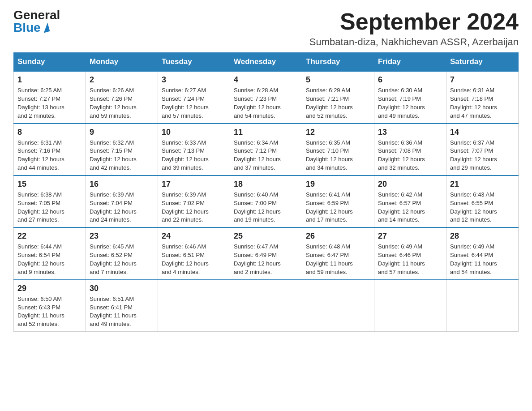 Image resolution: width=532 pixels, height=411 pixels. Describe the element at coordinates (50, 288) in the screenshot. I see `day-number: 29` at that location.